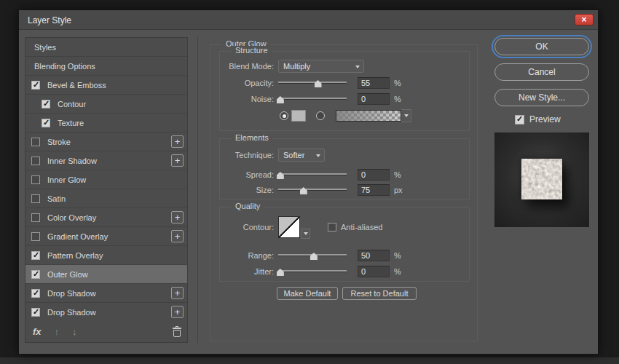 The image size is (619, 364). Describe the element at coordinates (542, 72) in the screenshot. I see `cancel-button: Cancel` at that location.